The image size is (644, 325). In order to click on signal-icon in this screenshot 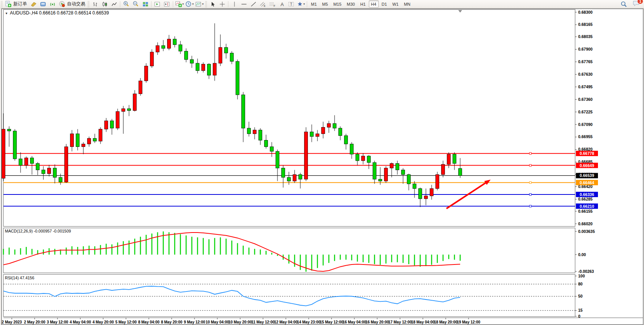, I will do `click(53, 4)`.